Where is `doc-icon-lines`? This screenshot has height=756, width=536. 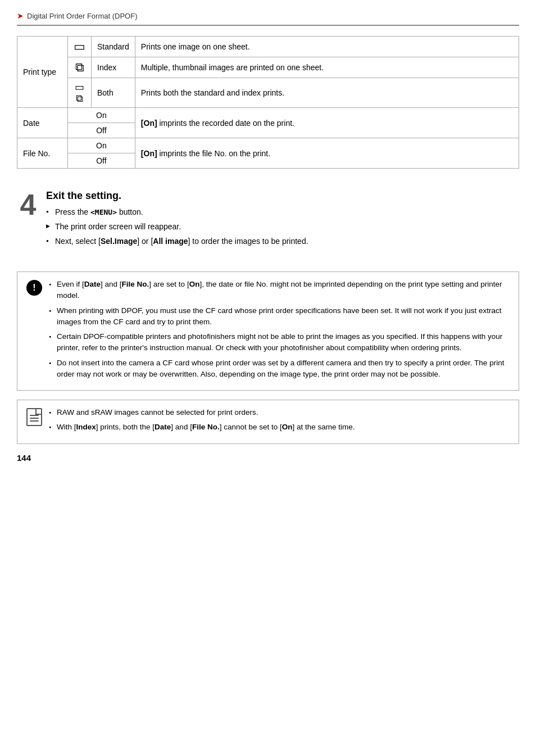
doc-icon-lines is located at coordinates (34, 417).